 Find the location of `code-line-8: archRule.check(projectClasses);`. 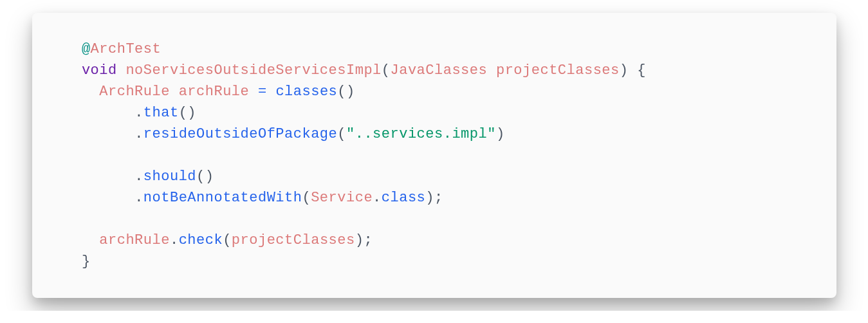

code-line-8: archRule.check(projectClasses); is located at coordinates (434, 241).